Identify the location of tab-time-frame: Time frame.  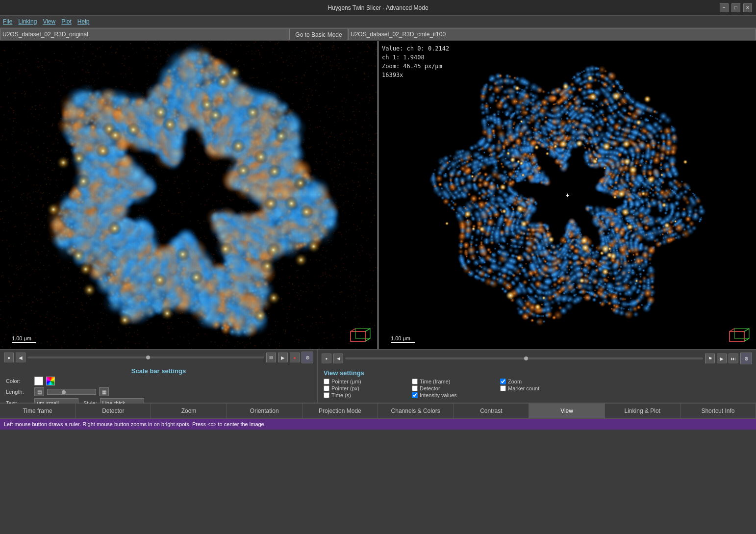
(38, 411).